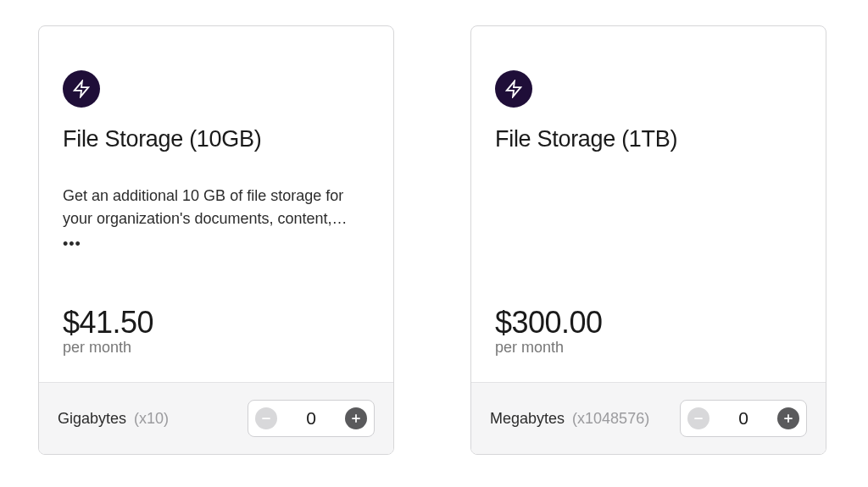 The width and height of the screenshot is (868, 487). I want to click on card-footer: Megabytes (x1048576) 0, so click(648, 418).